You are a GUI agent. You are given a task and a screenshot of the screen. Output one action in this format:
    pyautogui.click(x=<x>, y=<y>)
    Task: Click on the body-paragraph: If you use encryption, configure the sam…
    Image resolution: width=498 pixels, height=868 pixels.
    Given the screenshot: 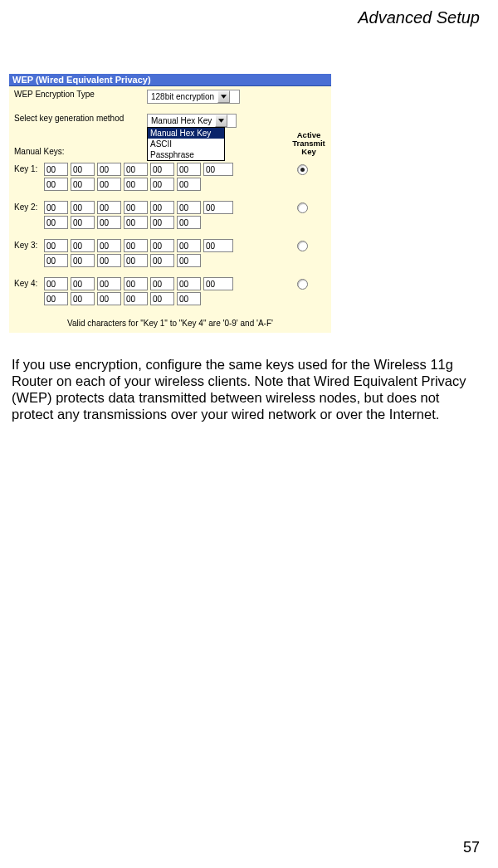 What is the action you would take?
    pyautogui.click(x=247, y=389)
    